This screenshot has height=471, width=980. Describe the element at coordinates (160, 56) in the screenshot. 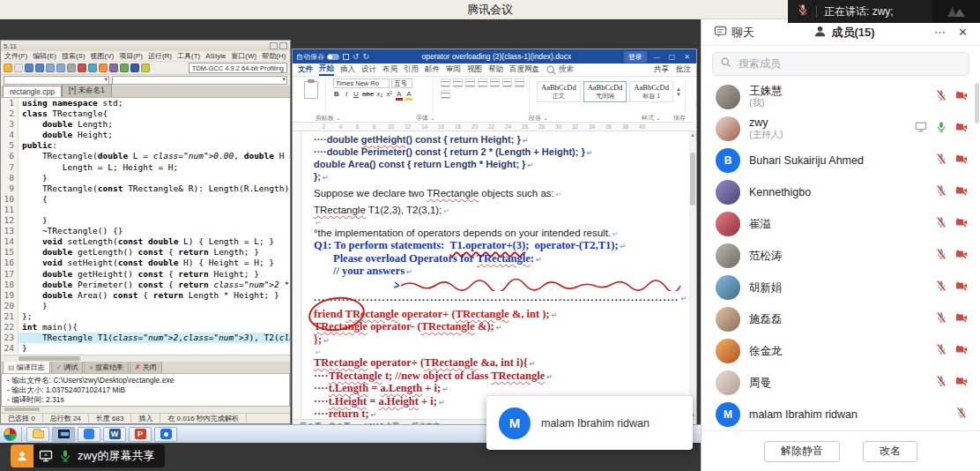

I see `menu-item: 运行(R)` at that location.